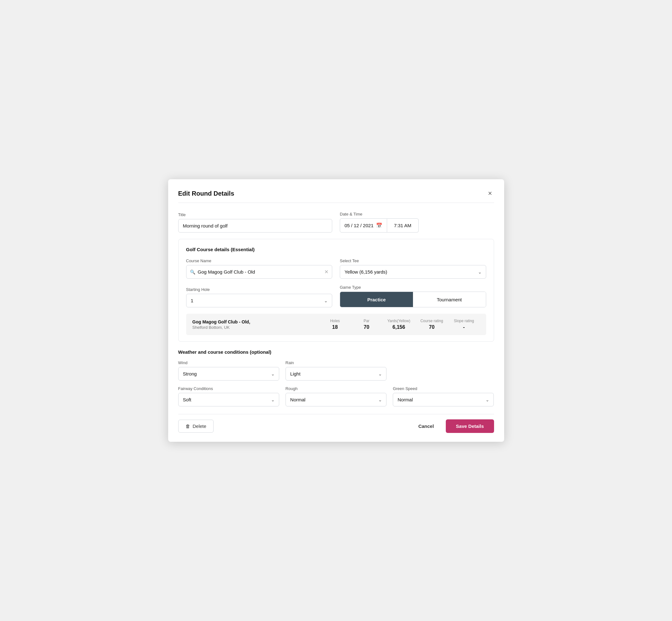 This screenshot has width=672, height=621. Describe the element at coordinates (335, 324) in the screenshot. I see `holes-stat: Holes 18` at that location.